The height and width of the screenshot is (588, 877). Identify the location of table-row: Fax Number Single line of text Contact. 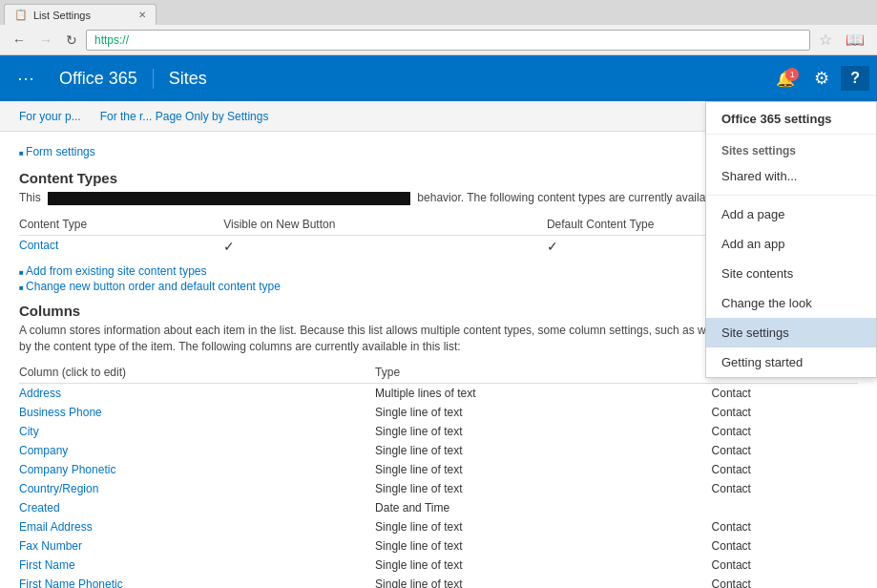
(439, 546).